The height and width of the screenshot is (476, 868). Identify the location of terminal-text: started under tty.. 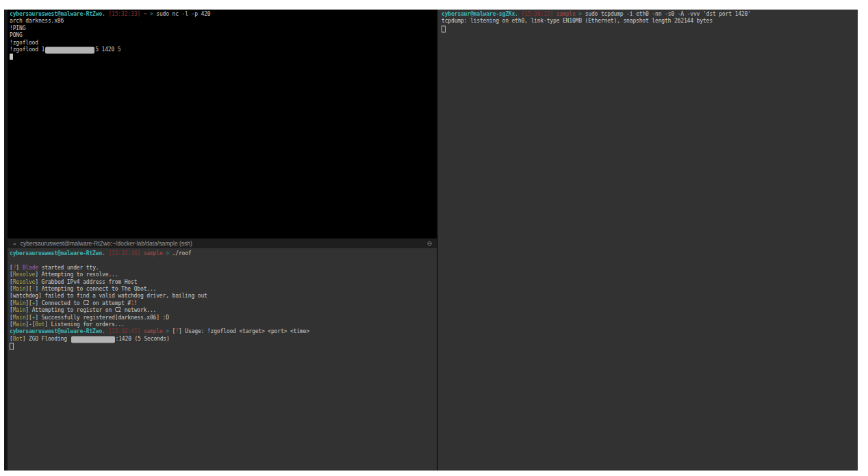
(68, 268).